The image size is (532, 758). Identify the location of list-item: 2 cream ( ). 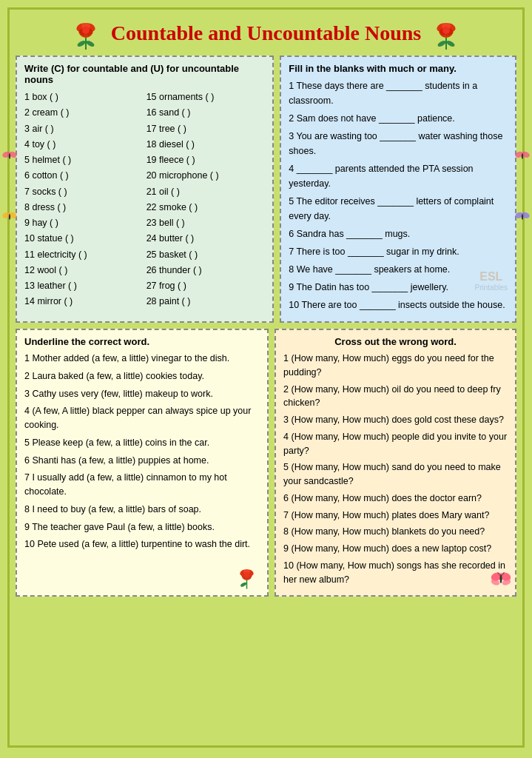
(84, 113).